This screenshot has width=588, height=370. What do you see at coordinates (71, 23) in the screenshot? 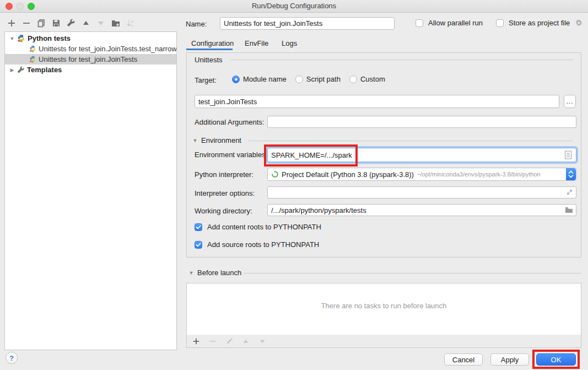
I see `edit-templates-wrench-icon` at bounding box center [71, 23].